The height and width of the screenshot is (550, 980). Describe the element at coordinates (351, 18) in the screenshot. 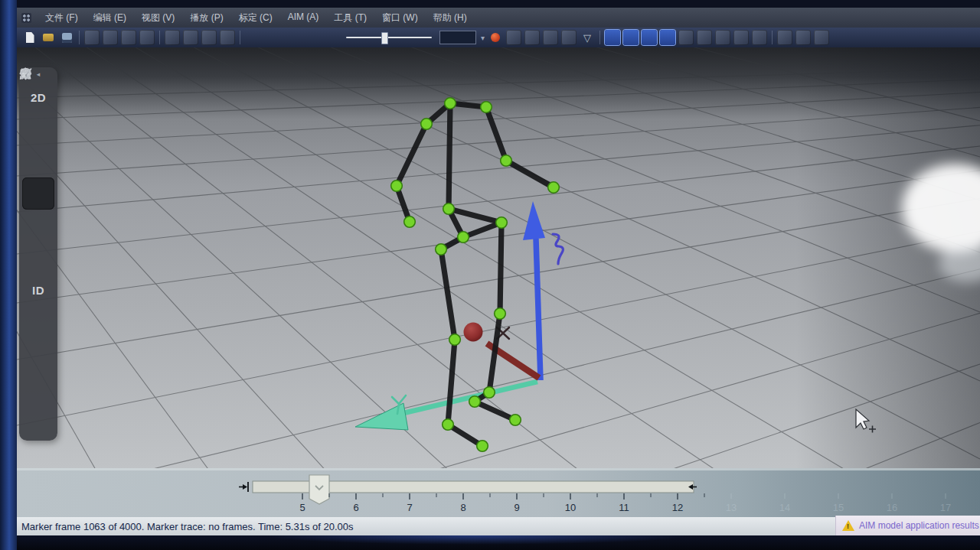

I see `menu-item-7: 工具 (T)` at that location.